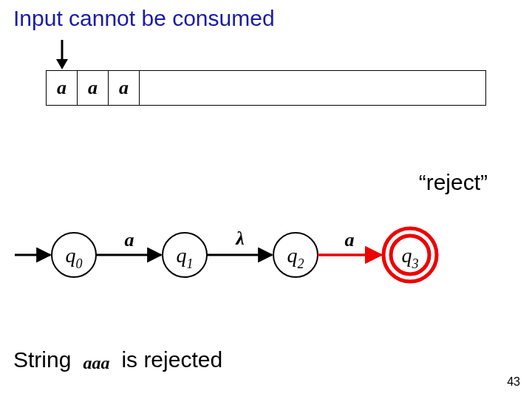  I want to click on state-sub: 3, so click(415, 264).